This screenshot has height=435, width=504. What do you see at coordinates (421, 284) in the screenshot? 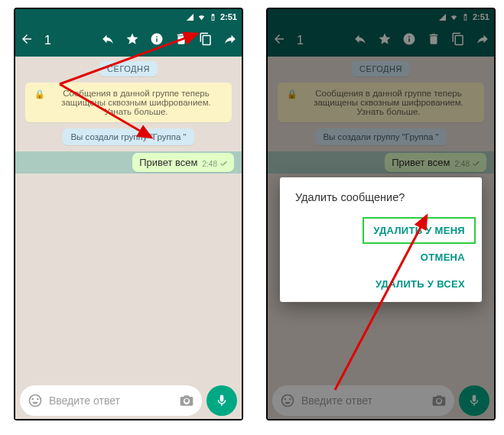
I see `delete-for-all-button: УДАЛИТЬ У ВСЕХ` at bounding box center [421, 284].